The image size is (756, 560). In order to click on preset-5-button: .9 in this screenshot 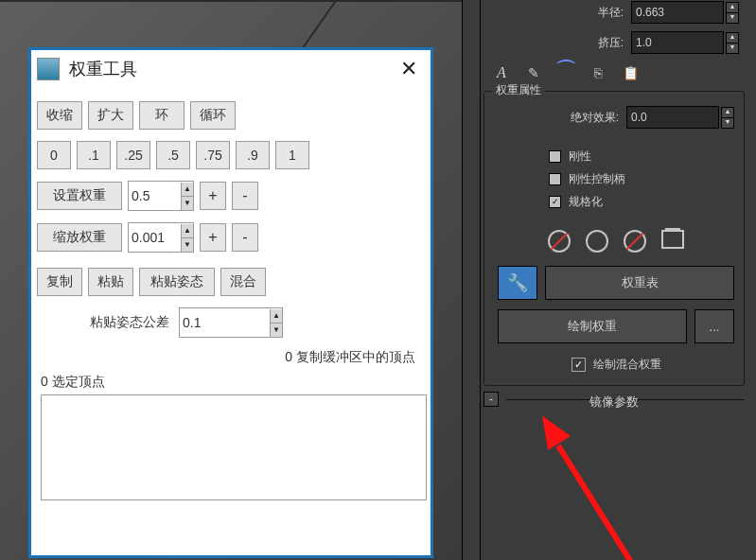, I will do `click(253, 155)`.